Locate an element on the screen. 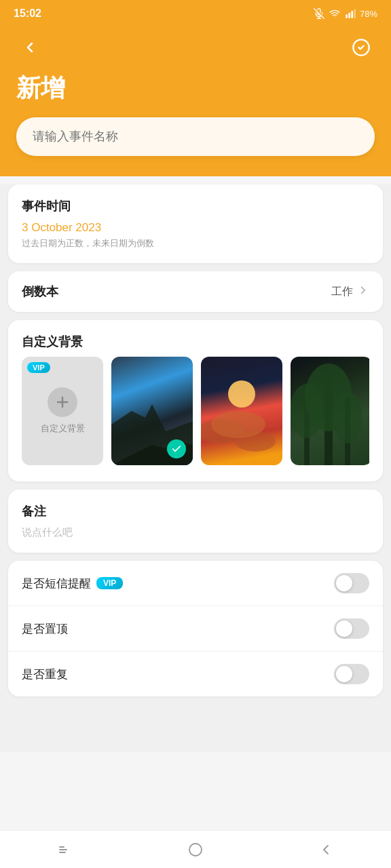  status-time: 15:02 is located at coordinates (27, 14).